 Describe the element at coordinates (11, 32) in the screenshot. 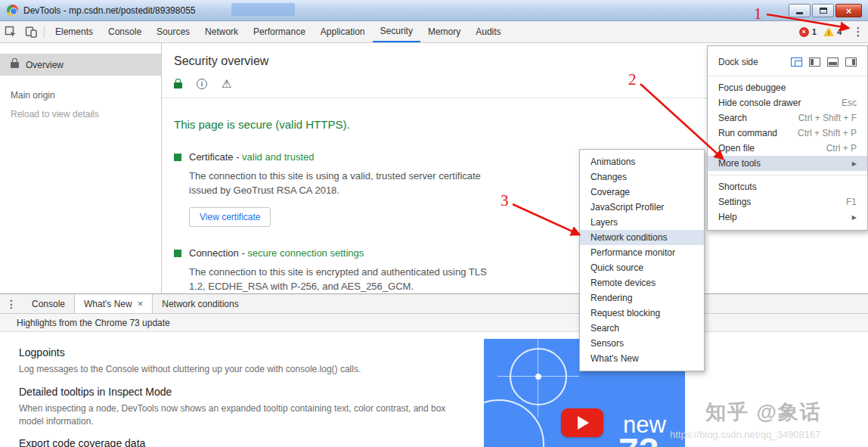

I see `inspect-element-icon` at that location.